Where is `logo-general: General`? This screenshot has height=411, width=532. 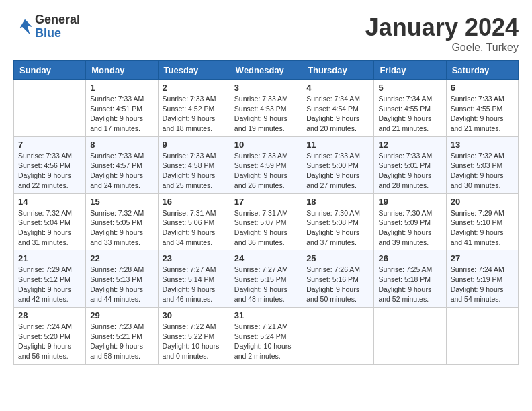
logo-general: General is located at coordinates (58, 20).